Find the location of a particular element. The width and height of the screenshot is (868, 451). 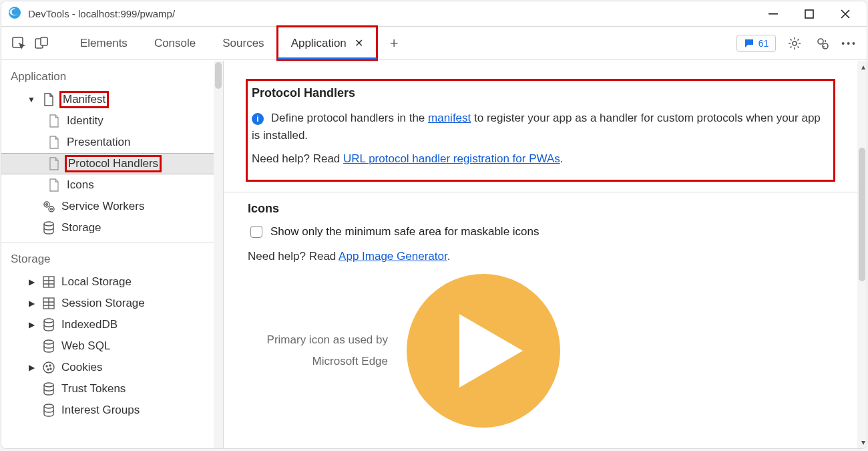

manifest-link: manifest is located at coordinates (449, 118).